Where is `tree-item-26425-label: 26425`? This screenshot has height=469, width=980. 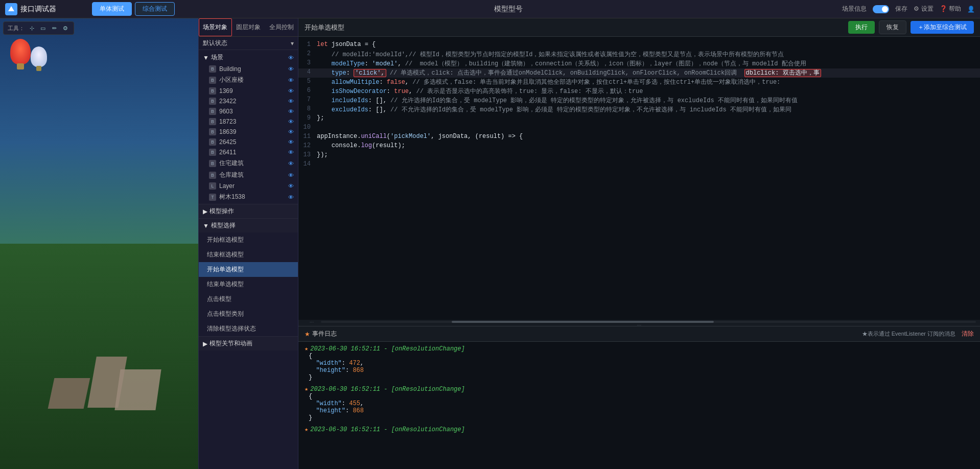 tree-item-26425-label: 26425 is located at coordinates (228, 142).